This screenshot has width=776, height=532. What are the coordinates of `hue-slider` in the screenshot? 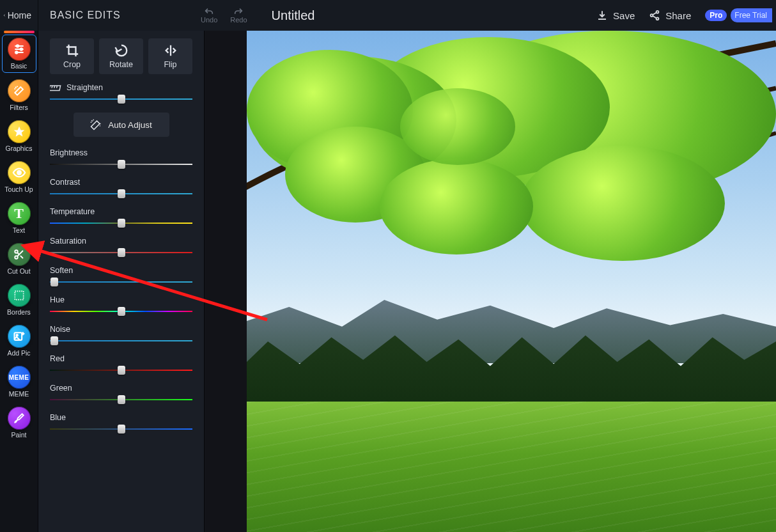 It's located at (121, 311).